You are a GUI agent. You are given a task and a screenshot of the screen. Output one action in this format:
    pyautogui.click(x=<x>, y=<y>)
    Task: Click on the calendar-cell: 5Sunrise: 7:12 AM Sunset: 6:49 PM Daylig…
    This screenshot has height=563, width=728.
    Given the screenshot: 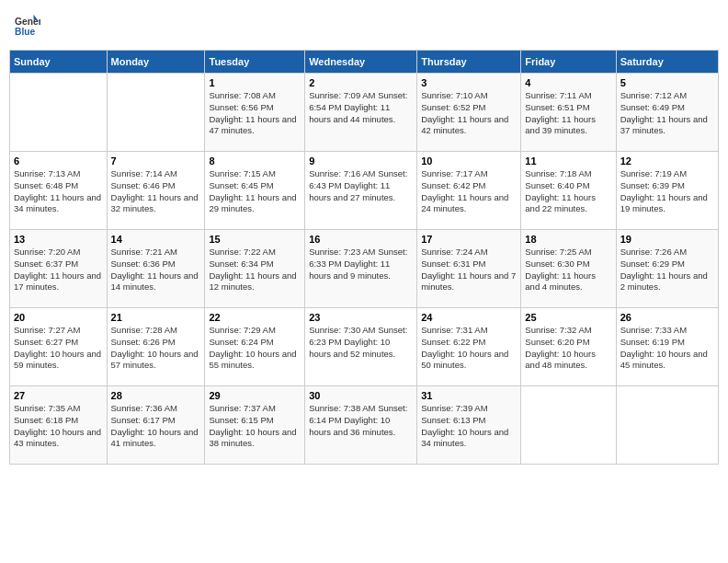 What is the action you would take?
    pyautogui.click(x=667, y=112)
    